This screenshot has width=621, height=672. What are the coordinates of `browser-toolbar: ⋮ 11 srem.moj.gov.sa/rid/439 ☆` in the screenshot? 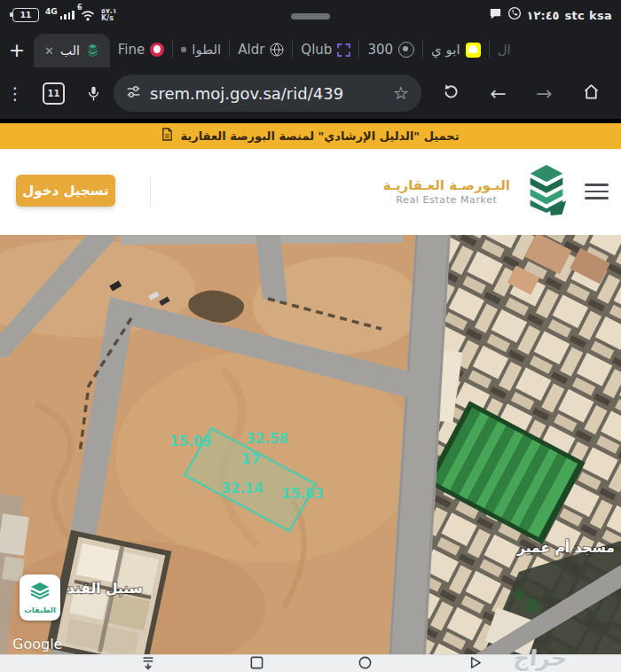 It's located at (310, 93).